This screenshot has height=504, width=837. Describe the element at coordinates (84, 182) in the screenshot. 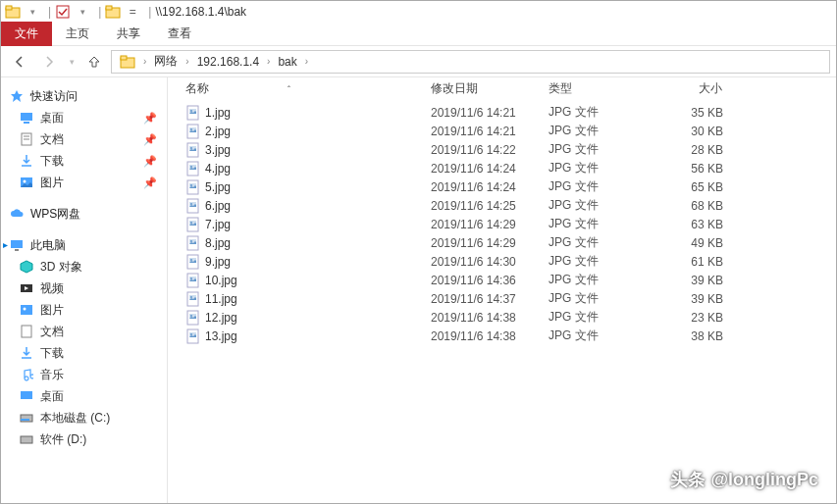

I see `sidebar-pictures: 图片 📌` at that location.